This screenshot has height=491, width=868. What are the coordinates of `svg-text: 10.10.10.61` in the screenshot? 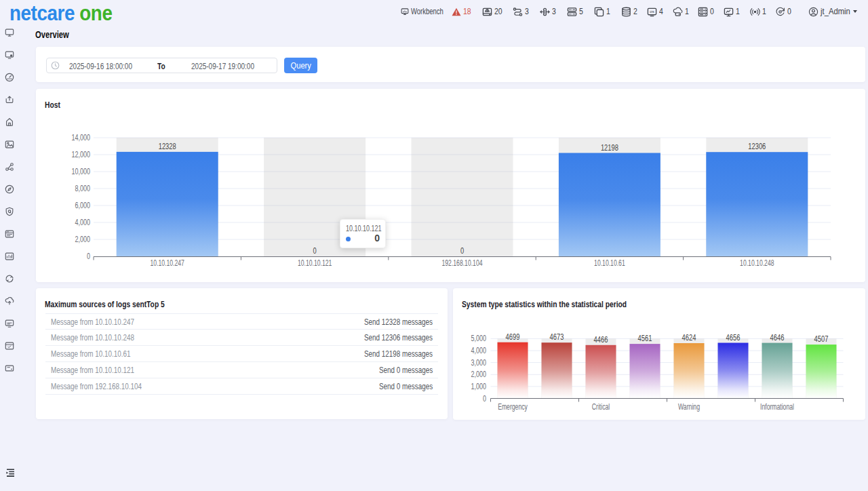 It's located at (610, 263).